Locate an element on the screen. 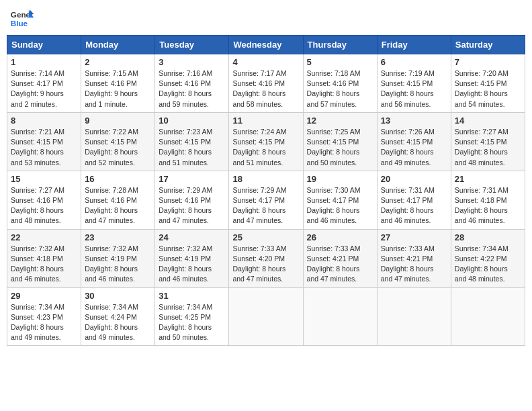 This screenshot has height=411, width=532. day-info: Sunrise: 7:26 AM Sunset: 4:15 PM Dayligh… is located at coordinates (414, 148).